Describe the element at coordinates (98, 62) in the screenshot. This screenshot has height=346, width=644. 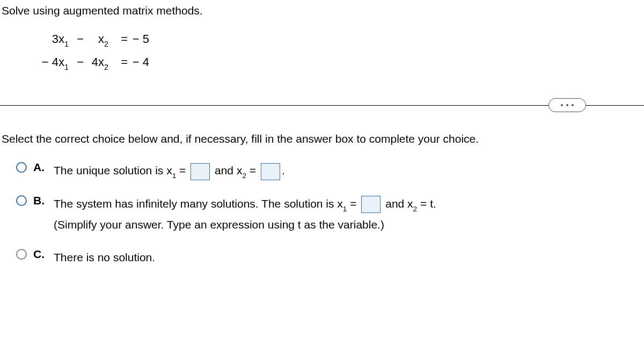
I see `eq2-term2: 4x` at that location.